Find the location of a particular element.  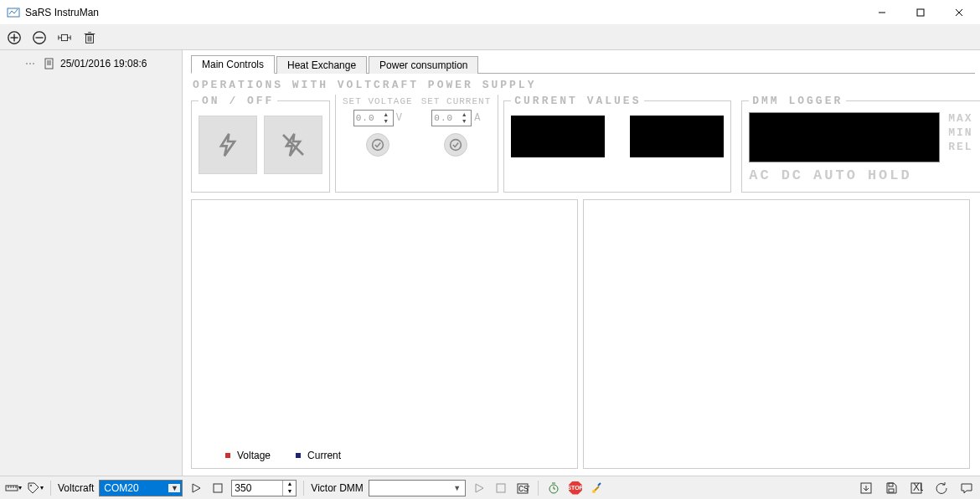

device-button is located at coordinates (64, 38).